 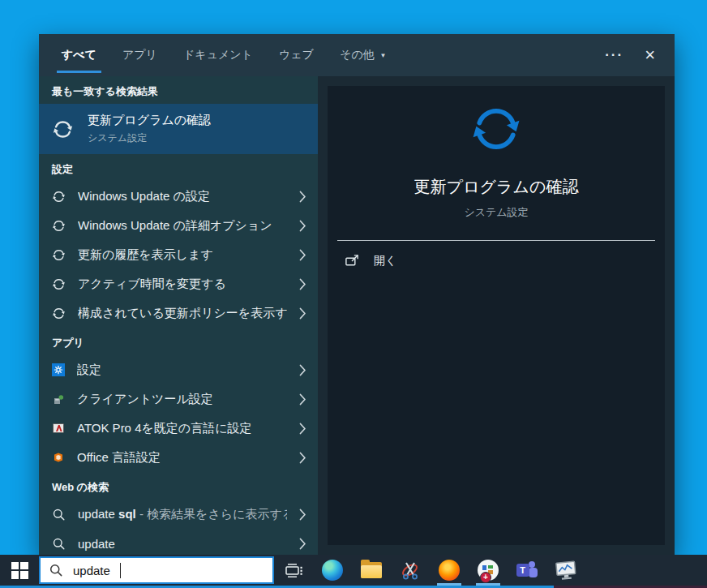 What do you see at coordinates (488, 570) in the screenshot?
I see `taskbar-app-tiles: +` at bounding box center [488, 570].